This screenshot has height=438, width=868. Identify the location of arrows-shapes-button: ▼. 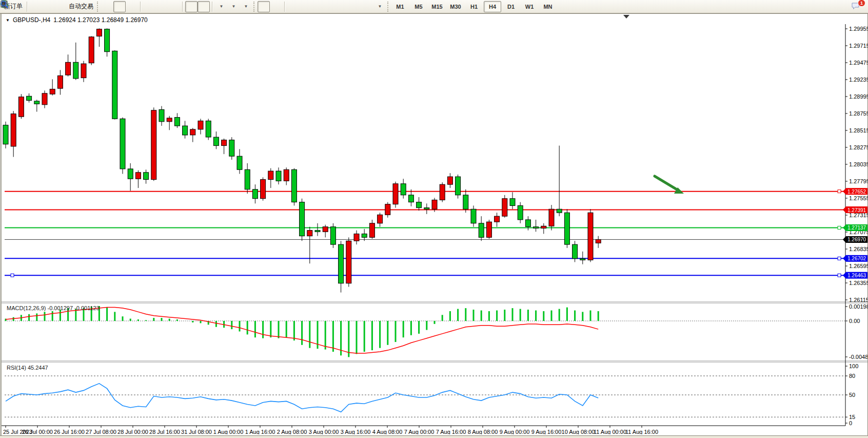
(380, 7).